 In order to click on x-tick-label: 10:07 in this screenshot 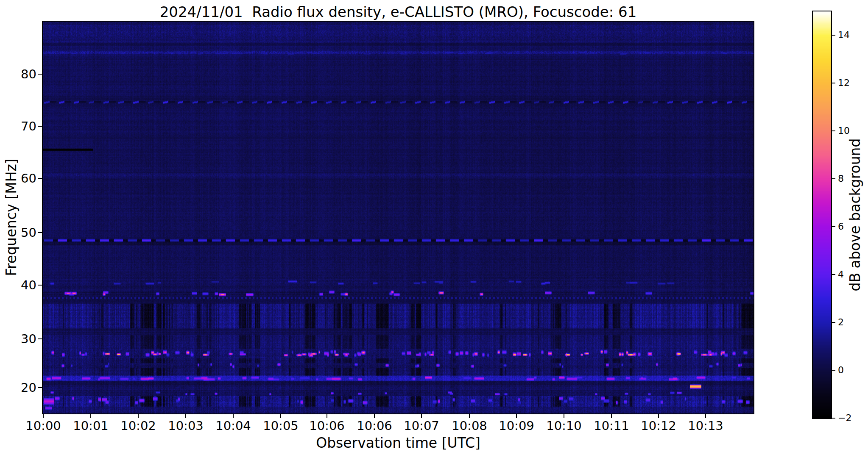, I will do `click(421, 426)`.